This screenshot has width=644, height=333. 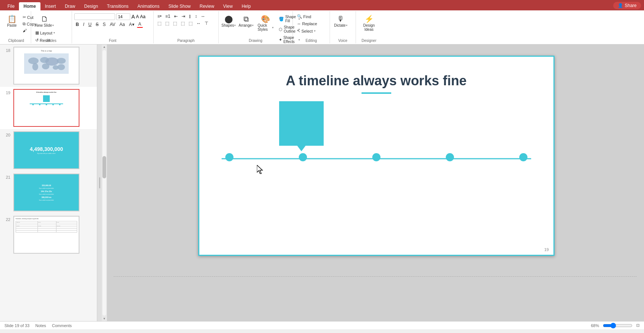 What do you see at coordinates (369, 41) in the screenshot?
I see `designer-label: Designer` at bounding box center [369, 41].